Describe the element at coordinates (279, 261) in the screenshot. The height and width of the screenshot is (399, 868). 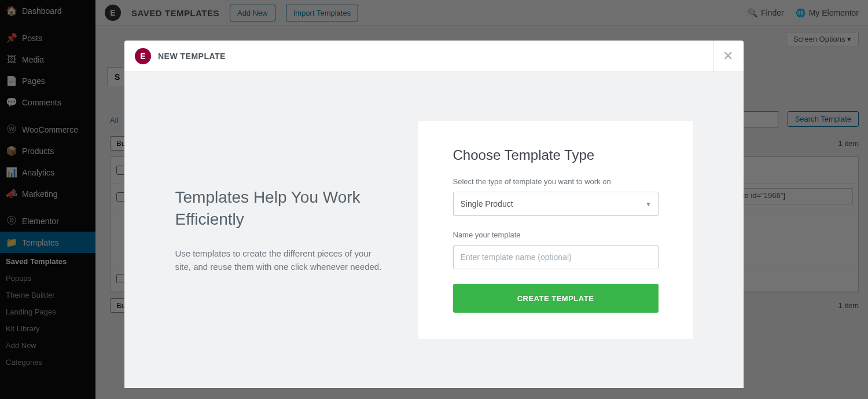
I see `modal-intro-body: Use templates to create the different pi…` at that location.